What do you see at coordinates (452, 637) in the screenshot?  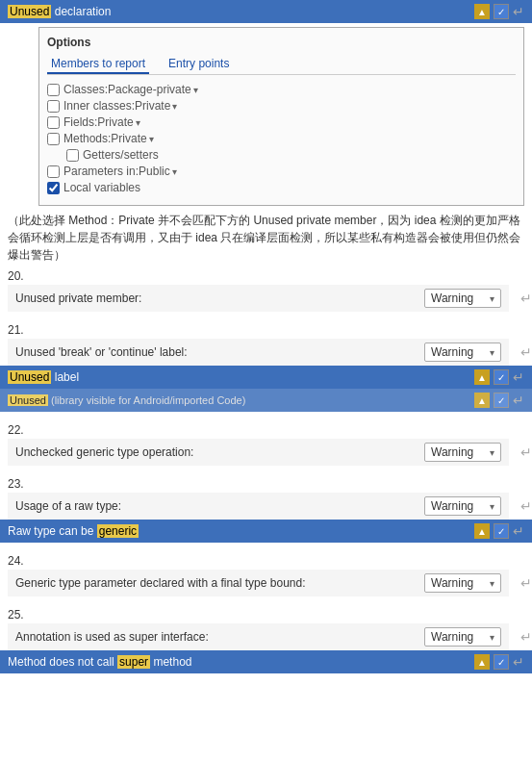 I see `severity-value-25: Warning` at bounding box center [452, 637].